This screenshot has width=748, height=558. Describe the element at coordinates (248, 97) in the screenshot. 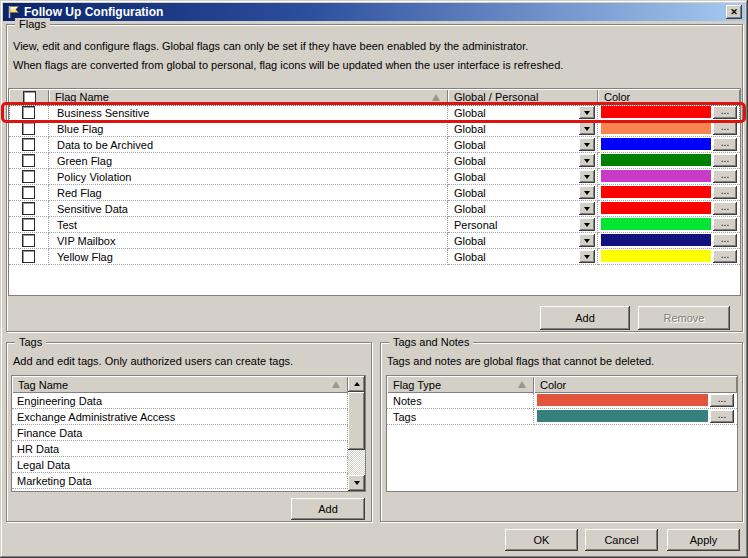

I see `column-header-flag-name: Flag Name` at that location.